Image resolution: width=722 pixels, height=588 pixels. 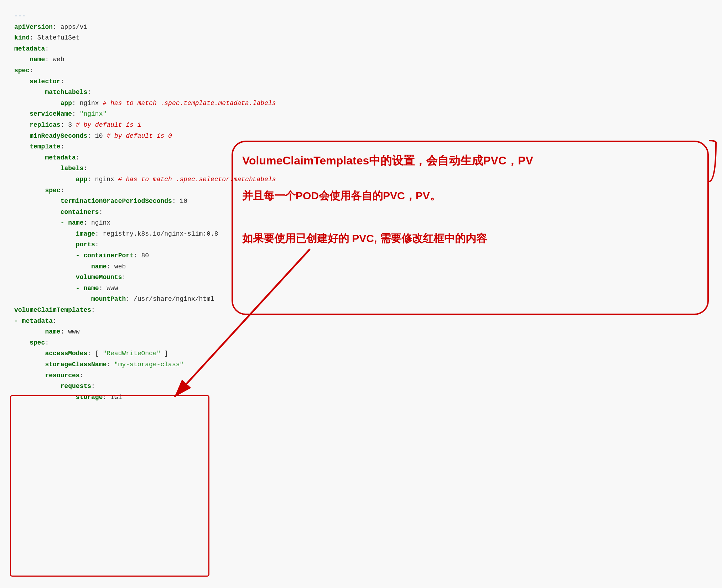 I want to click on code-line: mountPath: /usr/share/nginx/html, so click(x=361, y=299).